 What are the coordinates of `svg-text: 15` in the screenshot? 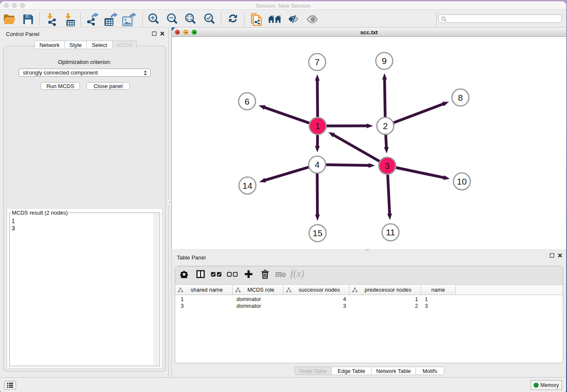 It's located at (317, 233).